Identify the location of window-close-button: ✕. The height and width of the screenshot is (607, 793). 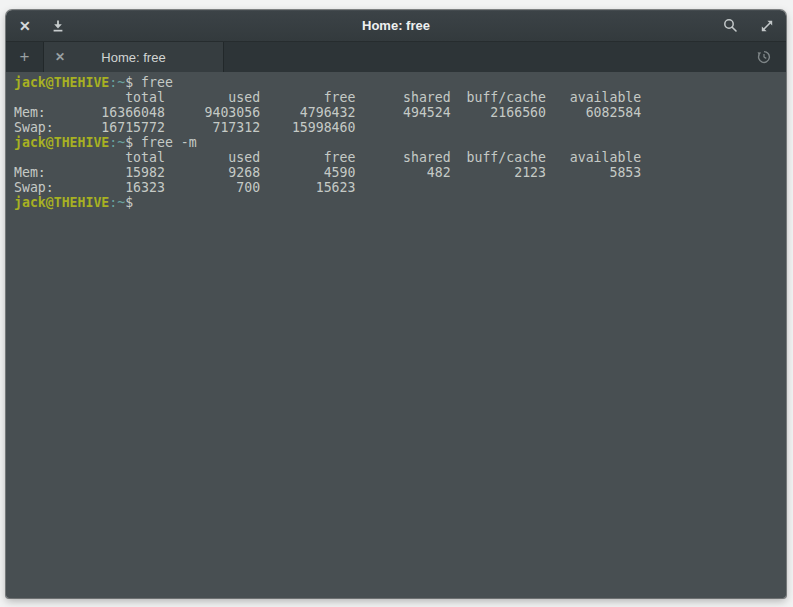
(25, 26).